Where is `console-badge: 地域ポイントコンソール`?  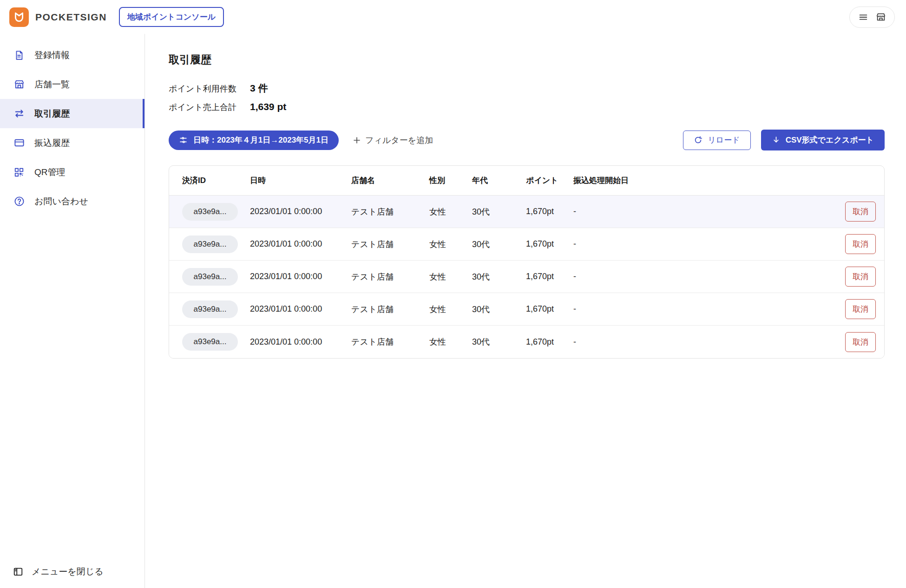
console-badge: 地域ポイントコンソール is located at coordinates (171, 17).